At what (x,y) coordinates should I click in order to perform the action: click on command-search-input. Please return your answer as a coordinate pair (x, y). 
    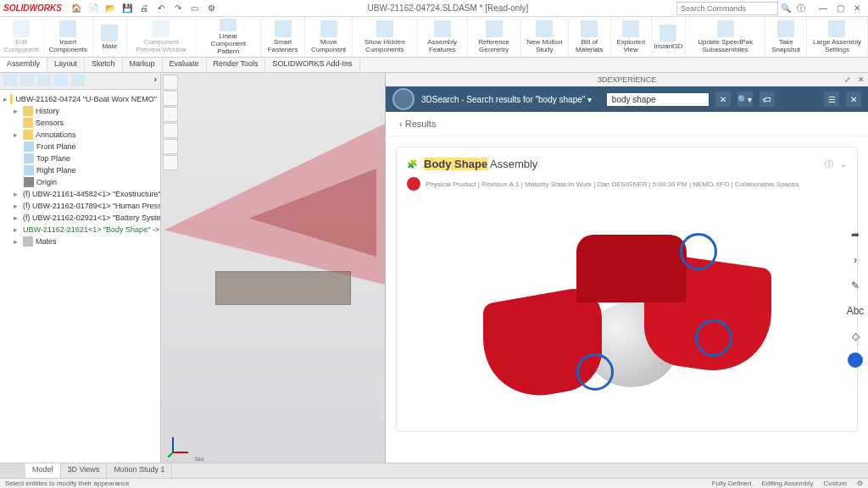
    Looking at the image, I should click on (727, 8).